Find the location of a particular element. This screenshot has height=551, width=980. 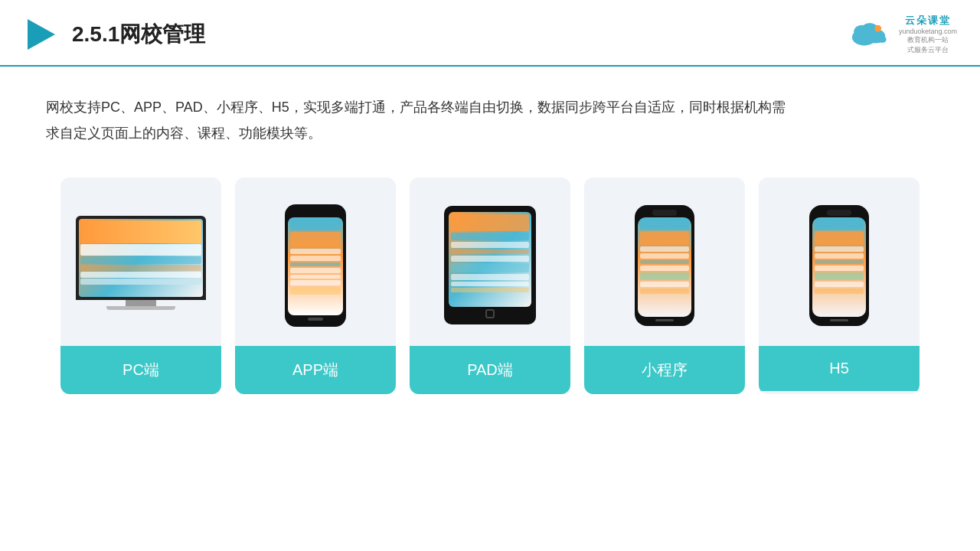

pc-mockup is located at coordinates (141, 266).